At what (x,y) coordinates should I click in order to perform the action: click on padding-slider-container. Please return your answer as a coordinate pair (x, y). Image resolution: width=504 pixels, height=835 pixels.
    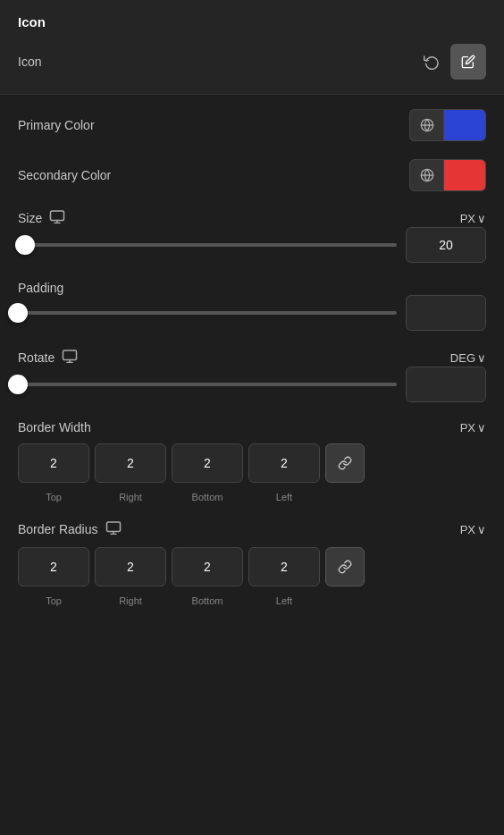
    Looking at the image, I should click on (207, 313).